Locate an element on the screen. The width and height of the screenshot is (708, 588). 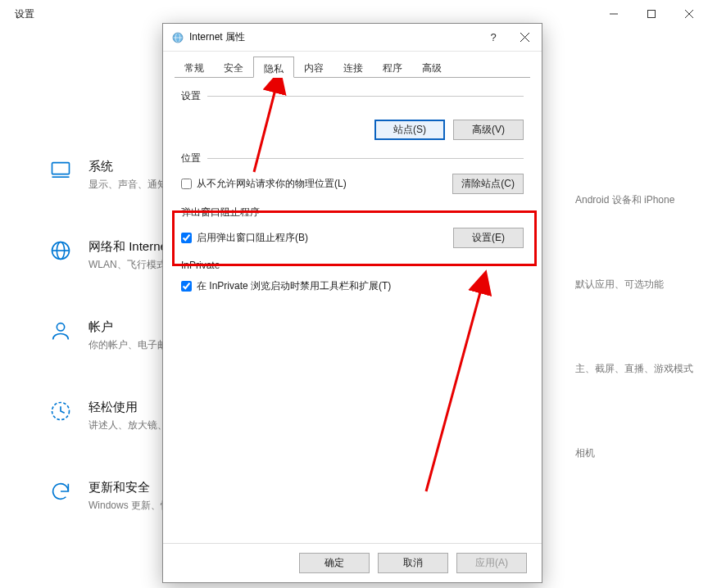
sites-button: 站点(S) is located at coordinates (410, 129).